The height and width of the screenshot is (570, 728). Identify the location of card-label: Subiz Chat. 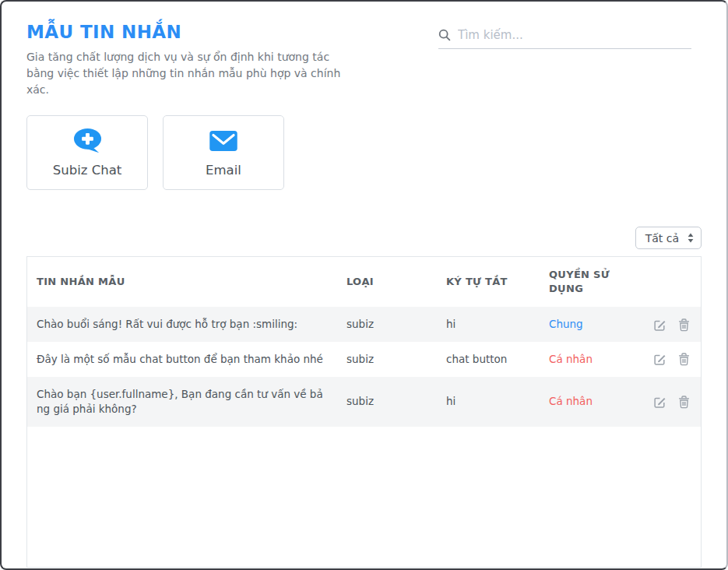
(87, 170).